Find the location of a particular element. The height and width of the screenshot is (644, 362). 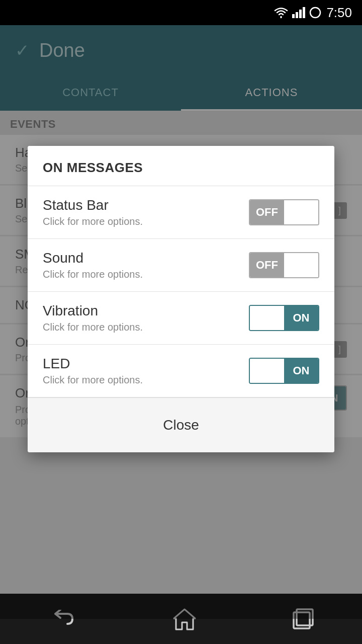

status-icons is located at coordinates (298, 13).